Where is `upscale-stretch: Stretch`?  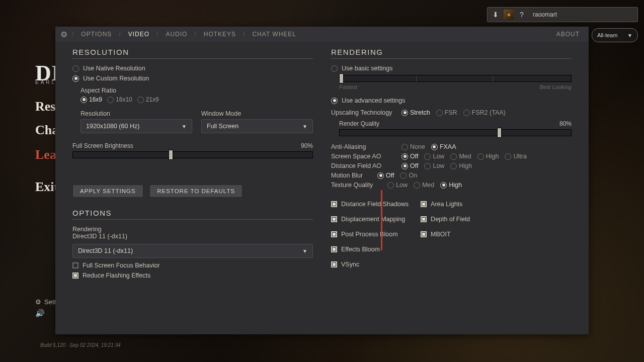
upscale-stretch: Stretch is located at coordinates (416, 113).